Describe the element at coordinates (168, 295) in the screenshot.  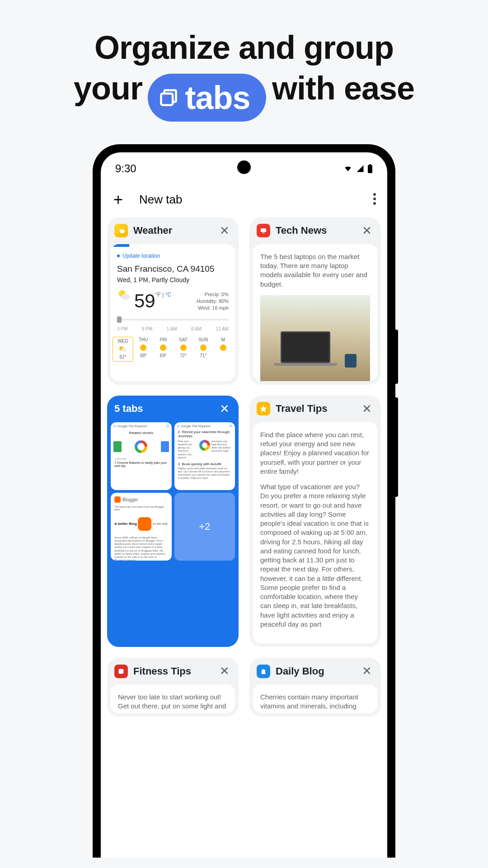
I see `unit-c: °C` at that location.